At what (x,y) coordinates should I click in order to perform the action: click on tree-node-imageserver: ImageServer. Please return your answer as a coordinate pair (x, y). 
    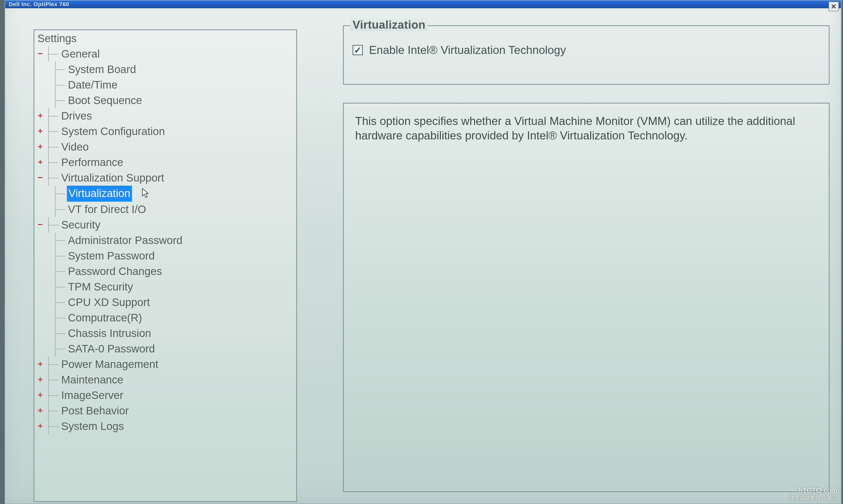
    Looking at the image, I should click on (92, 395).